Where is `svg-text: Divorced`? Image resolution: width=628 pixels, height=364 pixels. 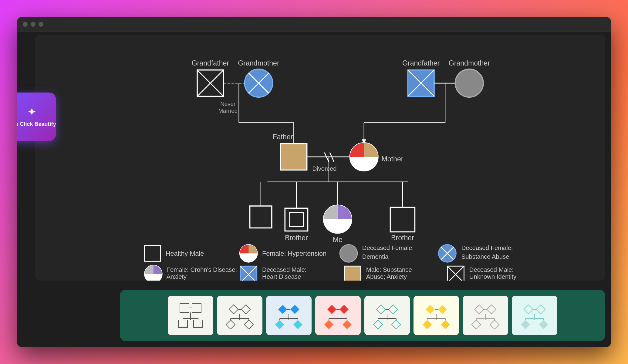
svg-text: Divorced is located at coordinates (325, 169).